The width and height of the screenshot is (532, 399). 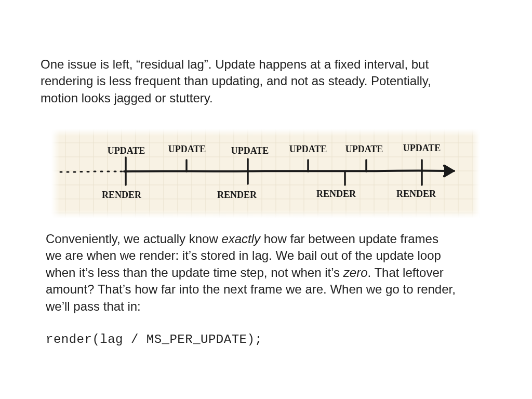 What do you see at coordinates (355, 272) in the screenshot?
I see `emphasis-zero: zero` at bounding box center [355, 272].